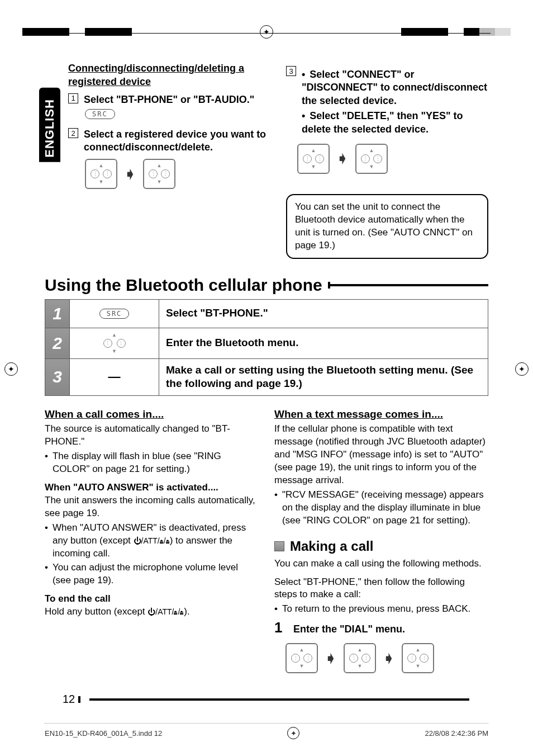  What do you see at coordinates (381, 546) in the screenshot?
I see `block-heading-making-call: Making a call` at bounding box center [381, 546].